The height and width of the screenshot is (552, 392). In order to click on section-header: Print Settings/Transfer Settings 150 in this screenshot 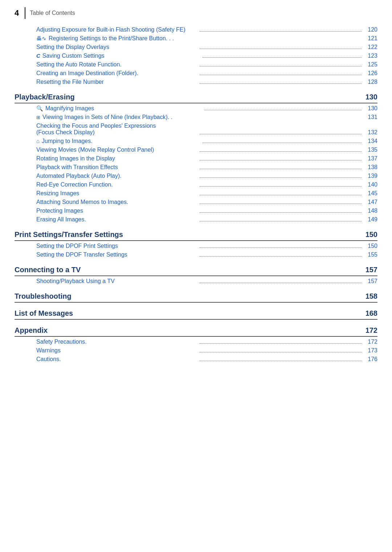, I will do `click(196, 234)`.